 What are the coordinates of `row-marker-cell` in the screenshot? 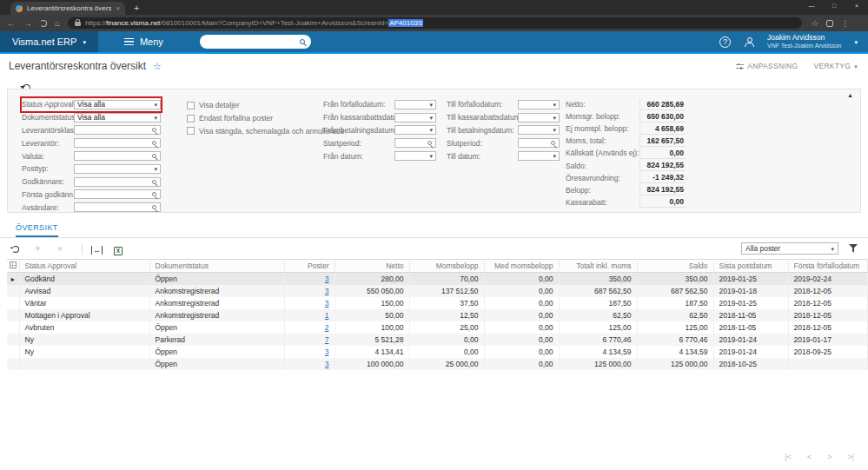 It's located at (13, 291).